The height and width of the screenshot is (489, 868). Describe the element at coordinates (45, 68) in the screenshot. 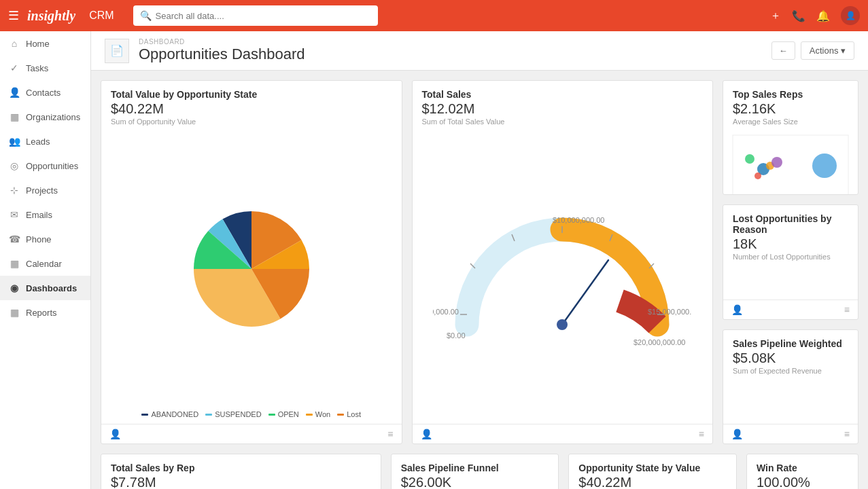

I see `sidebar-item-tasks: ✓ Tasks` at that location.